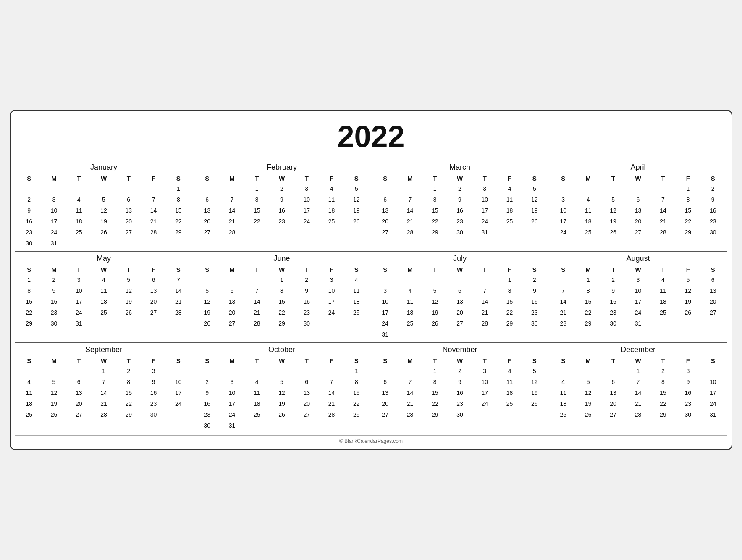 The height and width of the screenshot is (560, 742). I want to click on month-cell-november: NovemberSMTWTFS1234567891011121314151617…, so click(460, 388).